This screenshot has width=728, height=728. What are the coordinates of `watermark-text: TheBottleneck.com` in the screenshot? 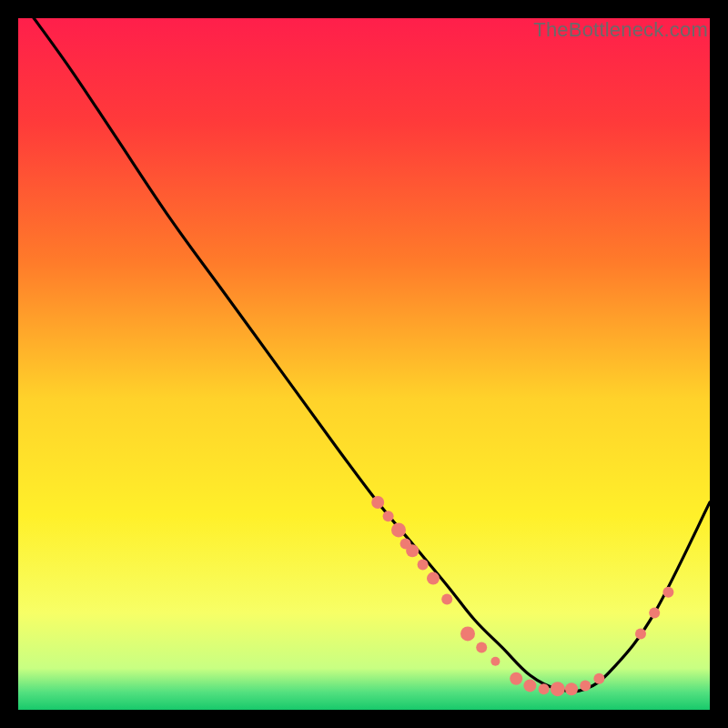 It's located at (621, 30).